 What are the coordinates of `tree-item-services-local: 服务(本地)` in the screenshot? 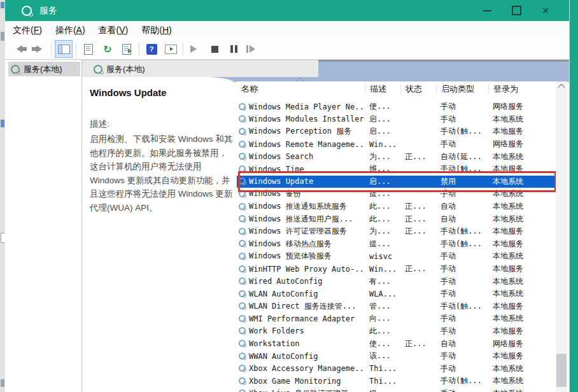 It's located at (45, 69).